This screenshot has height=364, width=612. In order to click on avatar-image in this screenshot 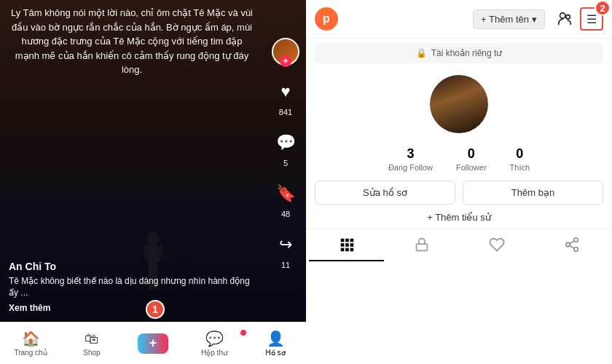, I will do `click(459, 104)`.